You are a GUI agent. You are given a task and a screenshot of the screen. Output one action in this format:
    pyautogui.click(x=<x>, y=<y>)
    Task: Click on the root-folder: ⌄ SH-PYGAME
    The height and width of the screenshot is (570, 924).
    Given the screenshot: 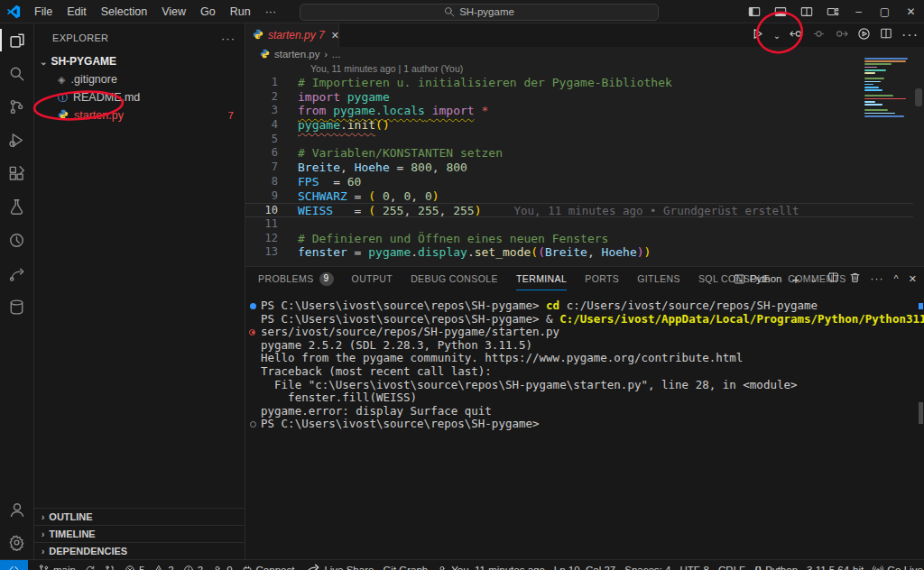 What is the action you would take?
    pyautogui.click(x=139, y=61)
    